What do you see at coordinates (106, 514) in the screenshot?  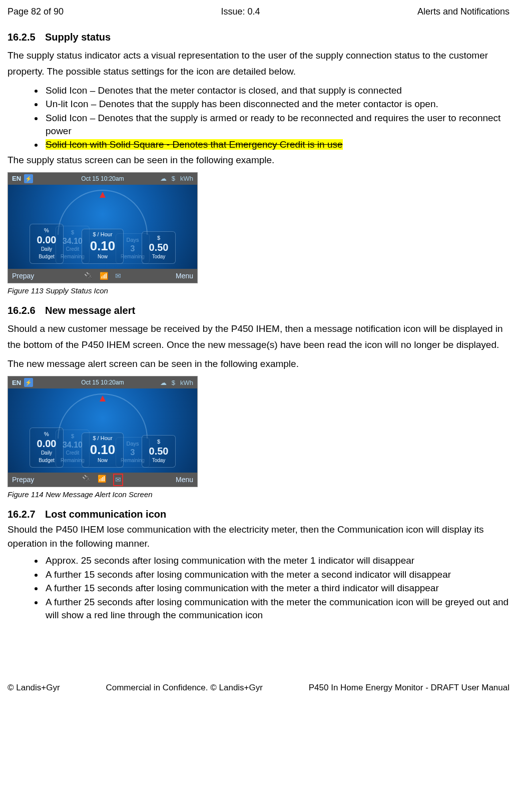 I see `heading-text: Lost communication icon` at bounding box center [106, 514].